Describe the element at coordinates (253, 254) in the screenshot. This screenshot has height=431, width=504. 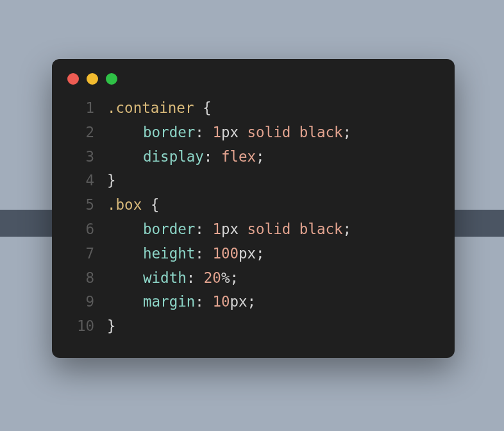
I see `code-line: 7height: 100px;` at that location.